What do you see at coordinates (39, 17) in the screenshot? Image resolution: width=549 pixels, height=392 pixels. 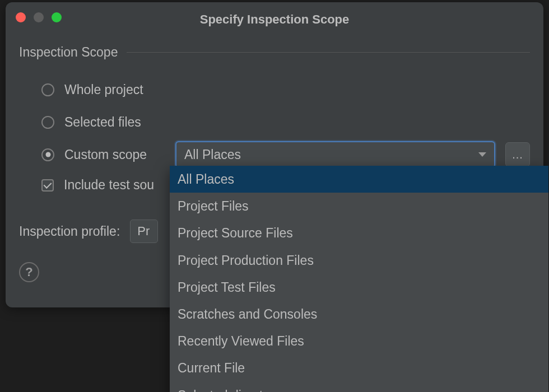 I see `traffic-lights` at bounding box center [39, 17].